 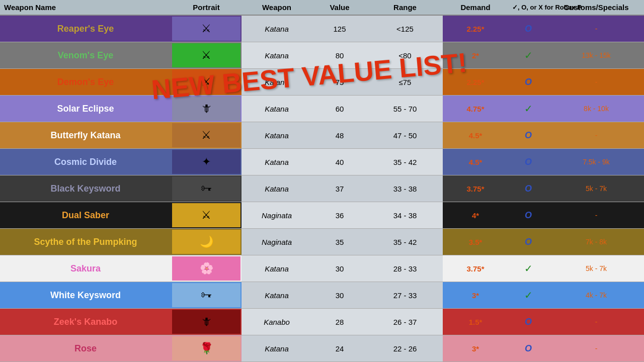 What do you see at coordinates (86, 296) in the screenshot?
I see `weapon-name: White Keysword` at bounding box center [86, 296].